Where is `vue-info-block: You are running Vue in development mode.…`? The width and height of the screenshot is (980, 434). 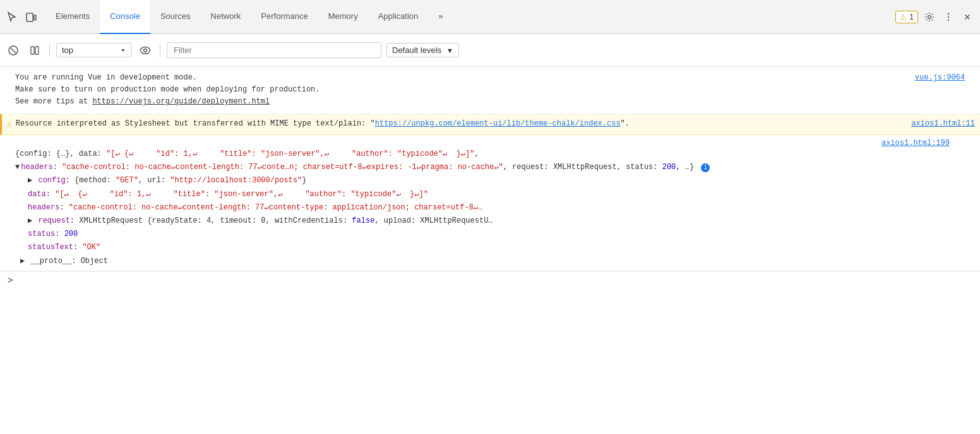
vue-info-block: You are running Vue in development mode.… is located at coordinates (490, 91).